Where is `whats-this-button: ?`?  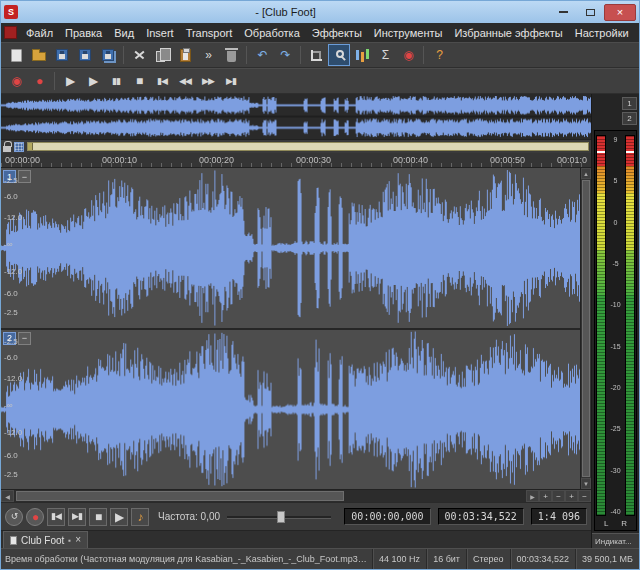
whats-this-button: ? is located at coordinates (439, 55).